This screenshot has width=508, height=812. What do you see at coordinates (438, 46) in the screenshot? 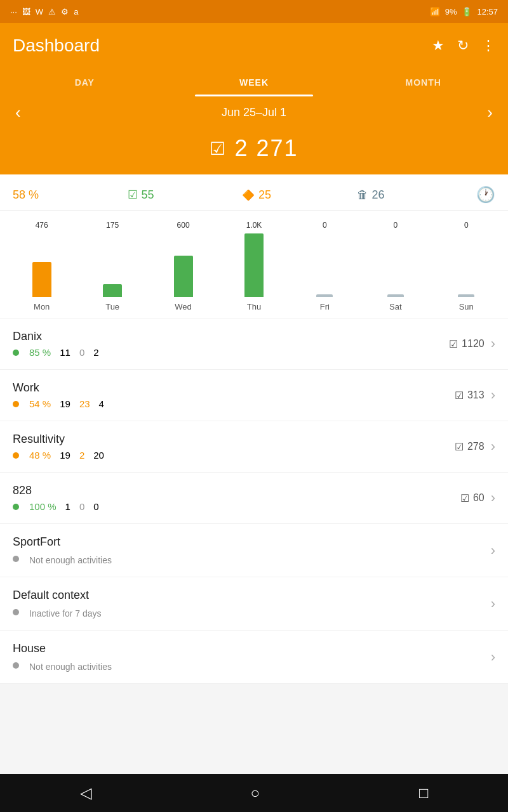
I see `star-button: ★` at bounding box center [438, 46].